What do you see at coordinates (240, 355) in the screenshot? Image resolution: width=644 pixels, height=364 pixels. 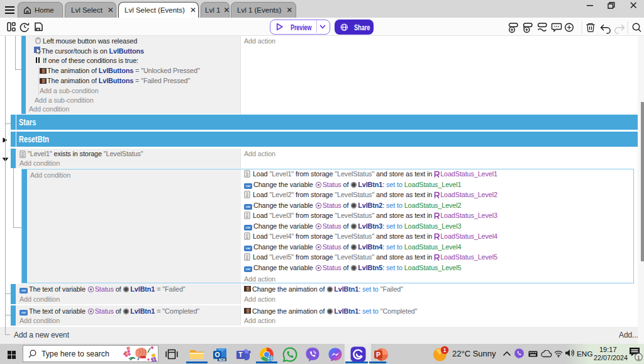 I see `svg-text: T` at bounding box center [240, 355].